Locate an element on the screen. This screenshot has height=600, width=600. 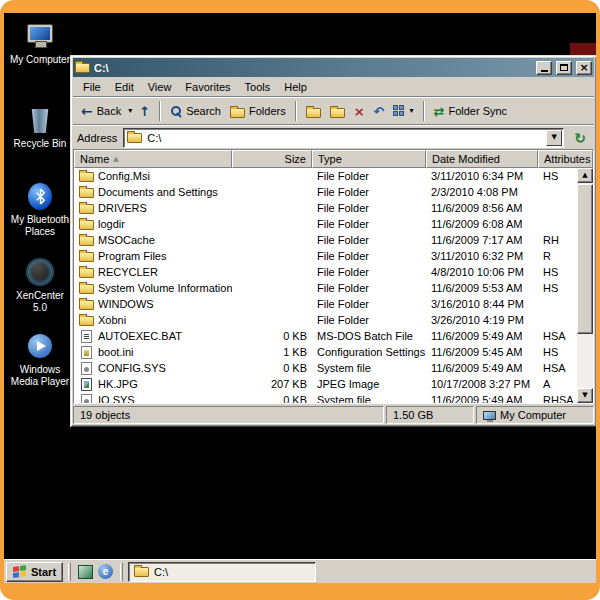
scrollbar-track is located at coordinates (585, 286).